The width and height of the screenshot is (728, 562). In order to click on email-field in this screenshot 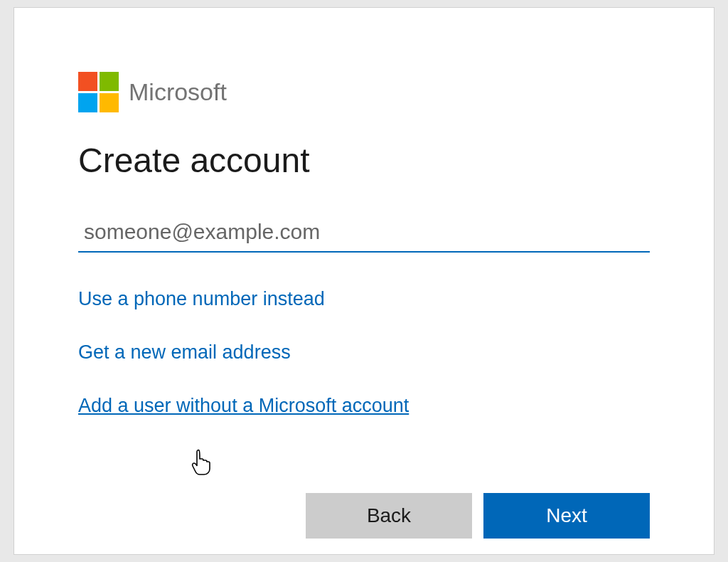, I will do `click(364, 234)`.